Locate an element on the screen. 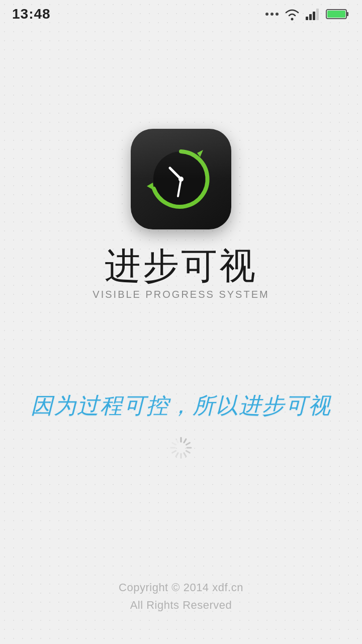 This screenshot has width=362, height=644. battery-icon is located at coordinates (338, 14).